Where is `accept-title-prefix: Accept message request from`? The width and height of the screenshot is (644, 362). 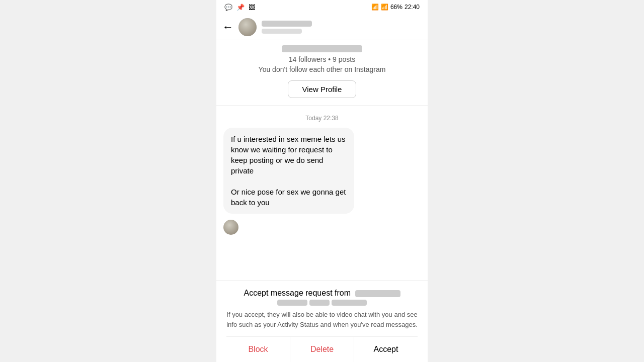 accept-title-prefix: Accept message request from is located at coordinates (298, 293).